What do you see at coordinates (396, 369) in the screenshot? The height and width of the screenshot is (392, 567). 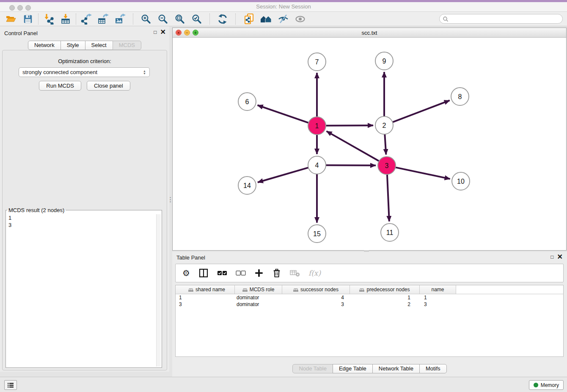 I see `tab-network-table: Network Table` at bounding box center [396, 369].